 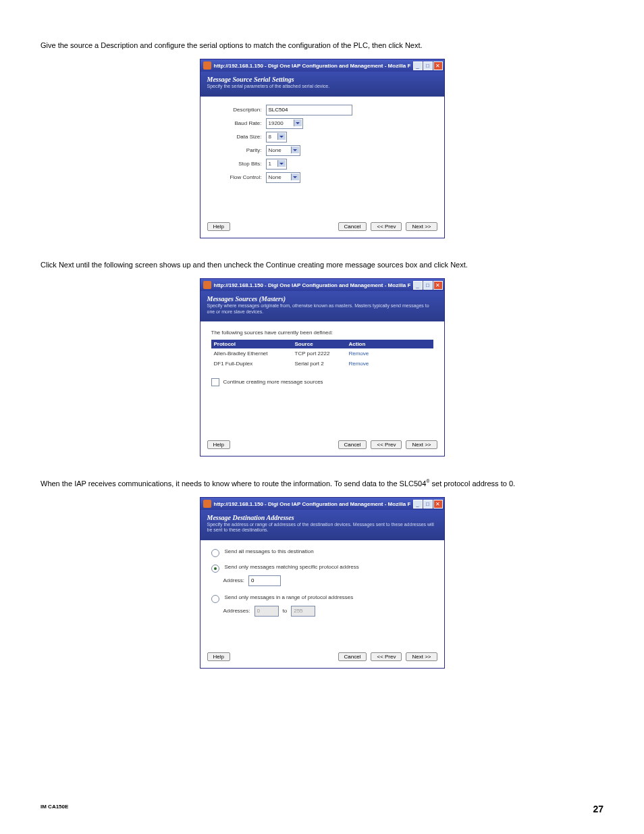 What do you see at coordinates (323, 332) in the screenshot?
I see `intro-text: The following sources have currently bee…` at bounding box center [323, 332].